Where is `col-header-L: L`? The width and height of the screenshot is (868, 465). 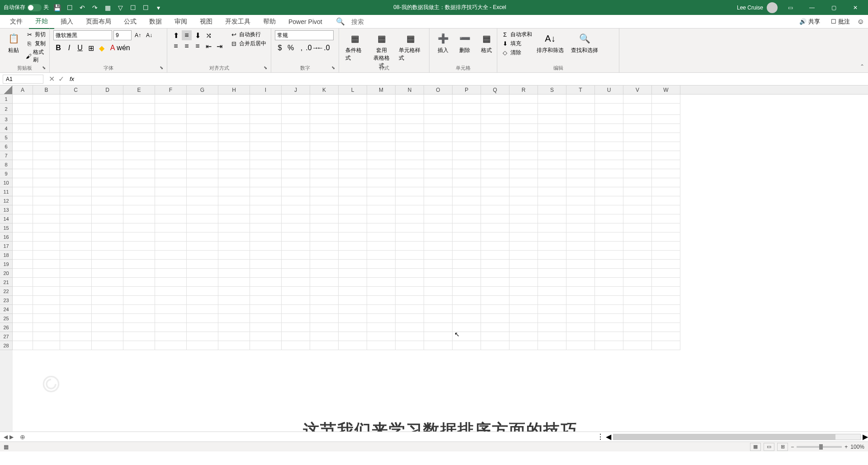
col-header-L: L is located at coordinates (353, 90).